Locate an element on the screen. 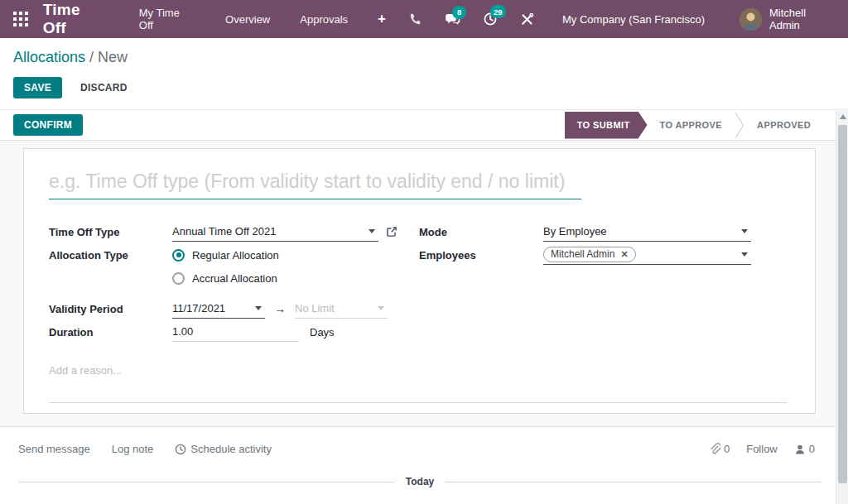 The image size is (848, 504). allocation-type-row-2: Accrual Allocation is located at coordinates (234, 278).